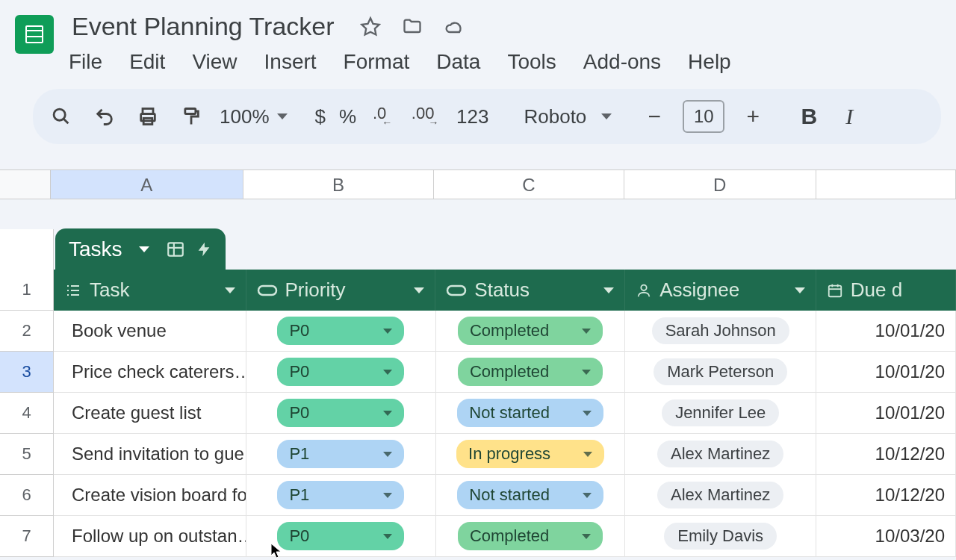  Describe the element at coordinates (204, 249) in the screenshot. I see `lightning-icon` at that location.